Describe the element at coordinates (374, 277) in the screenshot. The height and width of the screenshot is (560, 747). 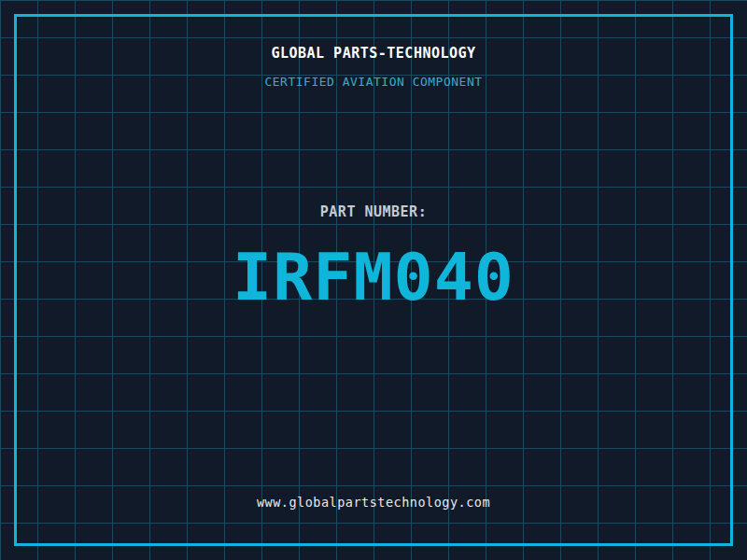
I see `part-number-value: IRFM040` at that location.